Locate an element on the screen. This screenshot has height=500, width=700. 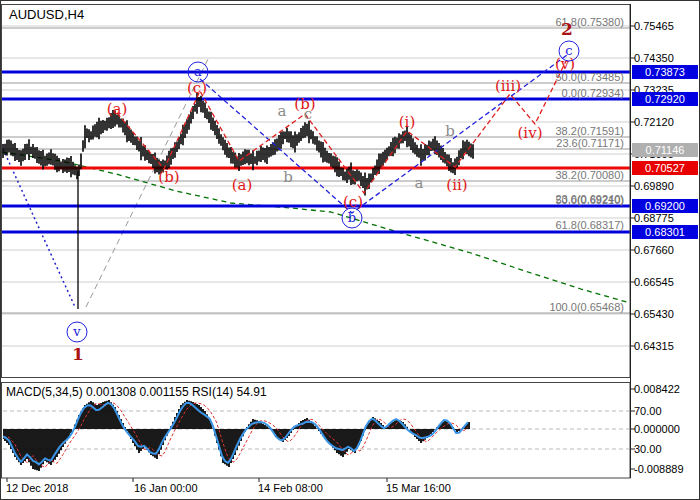
price-tick-label: 0.74350 is located at coordinates (654, 58).